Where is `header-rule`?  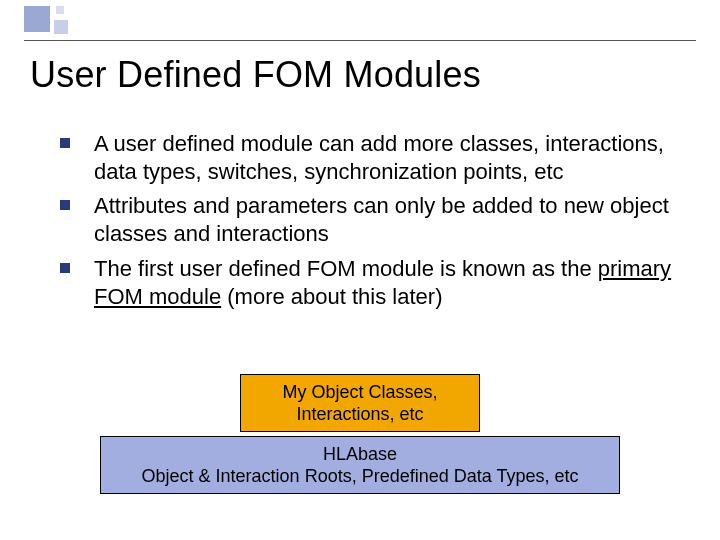
header-rule is located at coordinates (360, 40).